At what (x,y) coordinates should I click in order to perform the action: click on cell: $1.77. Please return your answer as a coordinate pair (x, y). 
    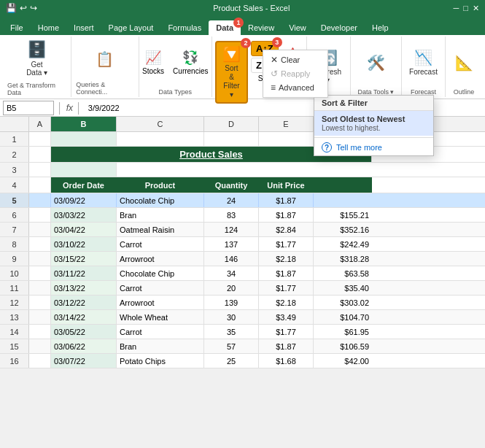
    Looking at the image, I should click on (286, 331).